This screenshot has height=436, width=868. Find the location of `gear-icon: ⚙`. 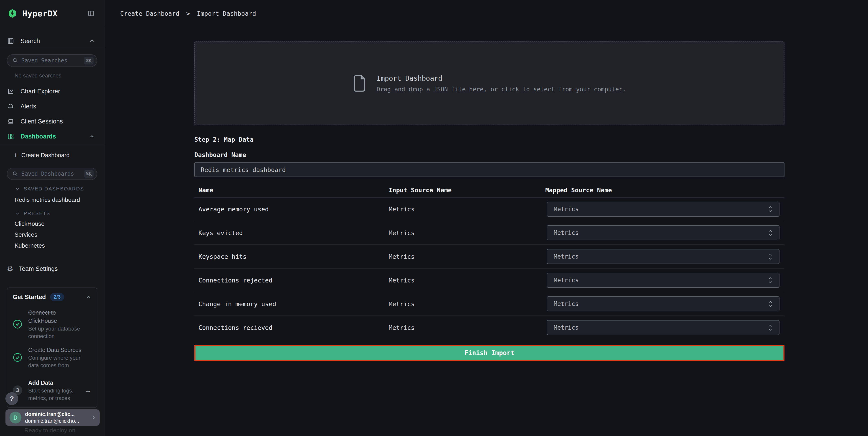

gear-icon: ⚙ is located at coordinates (10, 269).